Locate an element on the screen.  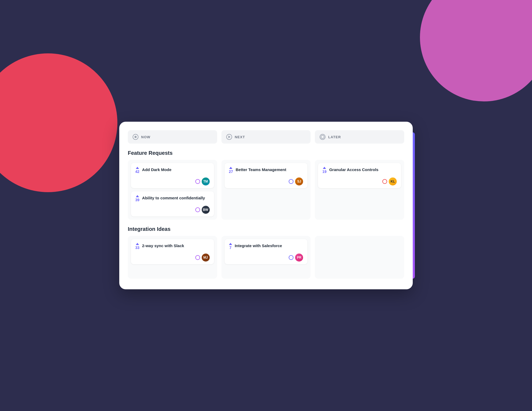
feature-requests-next-column: 27 Better Teams Management SJ is located at coordinates (266, 190).